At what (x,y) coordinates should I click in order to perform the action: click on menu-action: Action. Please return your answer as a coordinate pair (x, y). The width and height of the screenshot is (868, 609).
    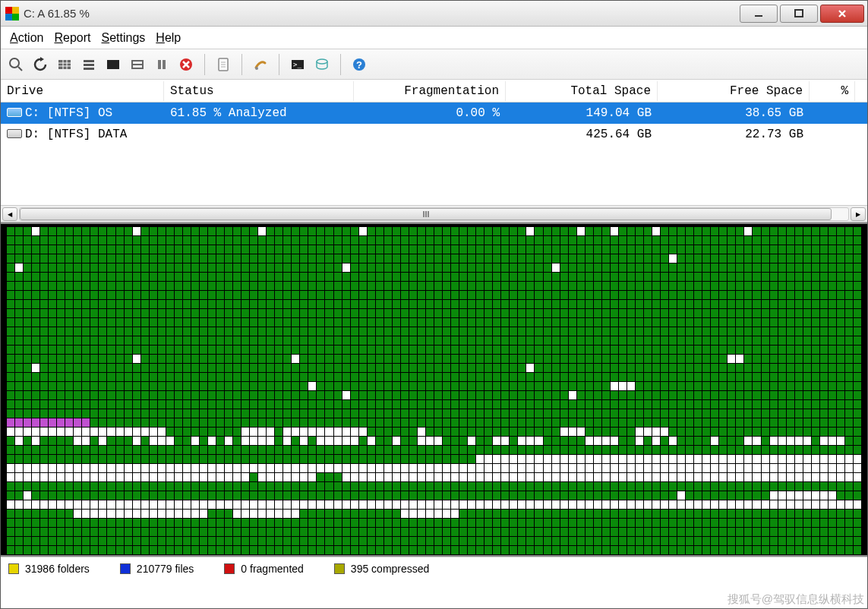
    Looking at the image, I should click on (27, 38).